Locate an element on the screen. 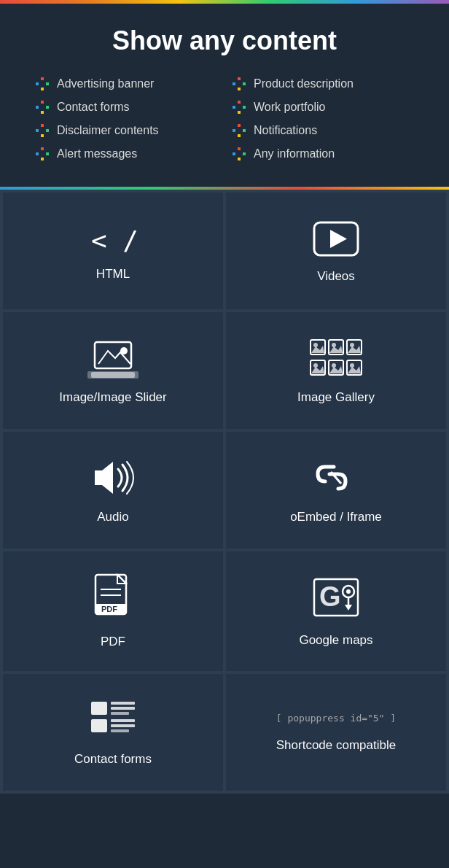 This screenshot has height=868, width=449. contact-forms-label: Contact forms is located at coordinates (113, 759).